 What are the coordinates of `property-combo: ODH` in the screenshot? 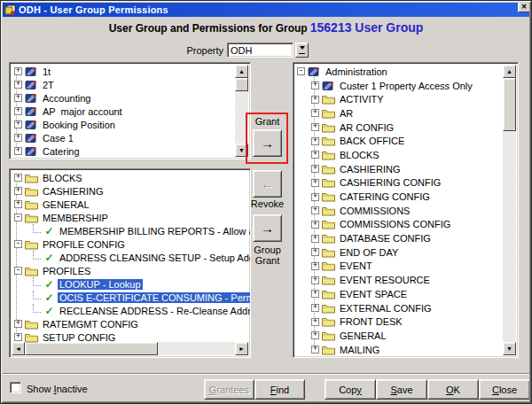 It's located at (261, 50).